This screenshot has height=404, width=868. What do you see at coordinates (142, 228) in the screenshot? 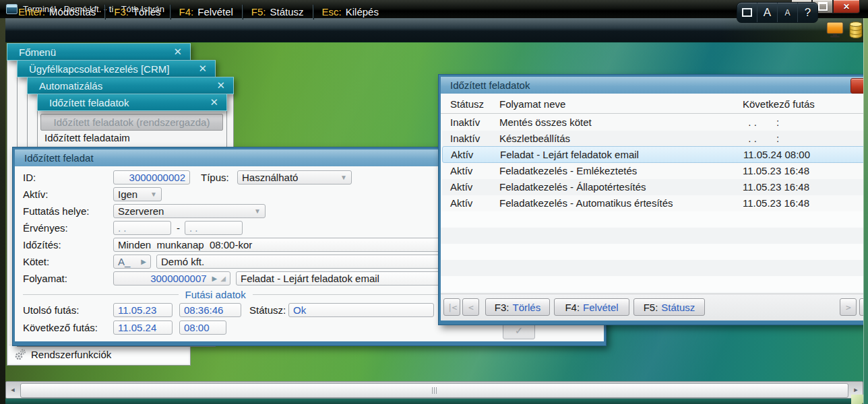
I see `valid-from-field: . .` at bounding box center [142, 228].